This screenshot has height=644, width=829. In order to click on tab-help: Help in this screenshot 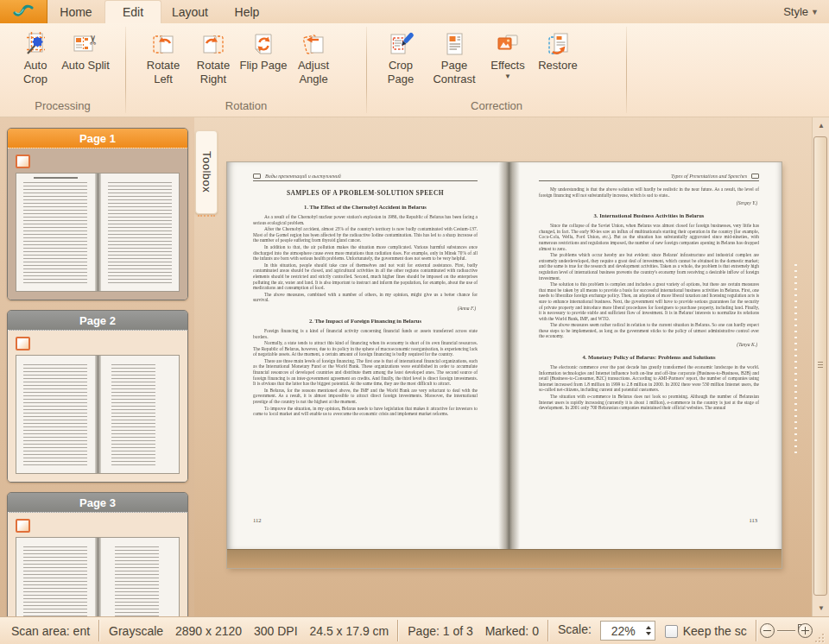, I will do `click(247, 12)`.